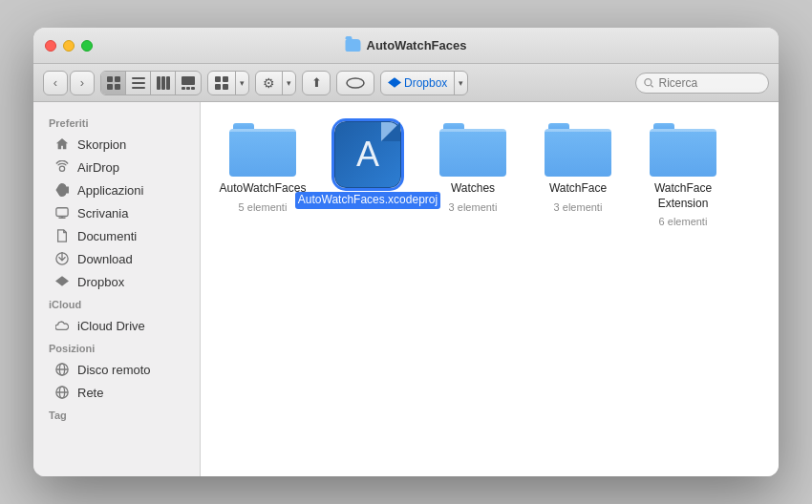 The image size is (812, 504). What do you see at coordinates (263, 149) in the screenshot?
I see `folder-icon` at bounding box center [263, 149].